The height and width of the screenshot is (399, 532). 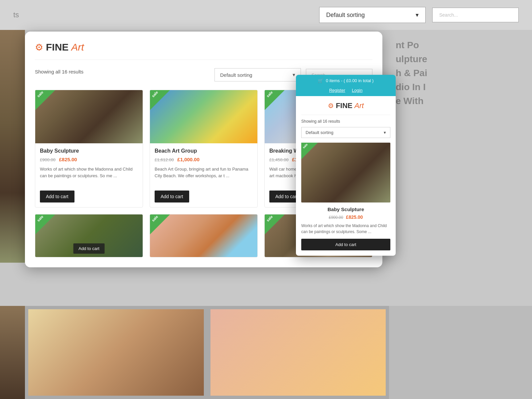 I want to click on sale-badge-text-1: sale, so click(x=40, y=94).